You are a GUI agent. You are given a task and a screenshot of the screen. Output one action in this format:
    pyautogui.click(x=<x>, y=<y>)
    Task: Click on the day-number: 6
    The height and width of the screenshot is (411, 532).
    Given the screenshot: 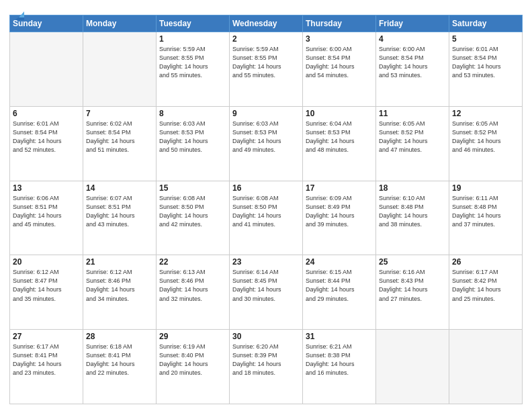 What is the action you would take?
    pyautogui.click(x=46, y=113)
    